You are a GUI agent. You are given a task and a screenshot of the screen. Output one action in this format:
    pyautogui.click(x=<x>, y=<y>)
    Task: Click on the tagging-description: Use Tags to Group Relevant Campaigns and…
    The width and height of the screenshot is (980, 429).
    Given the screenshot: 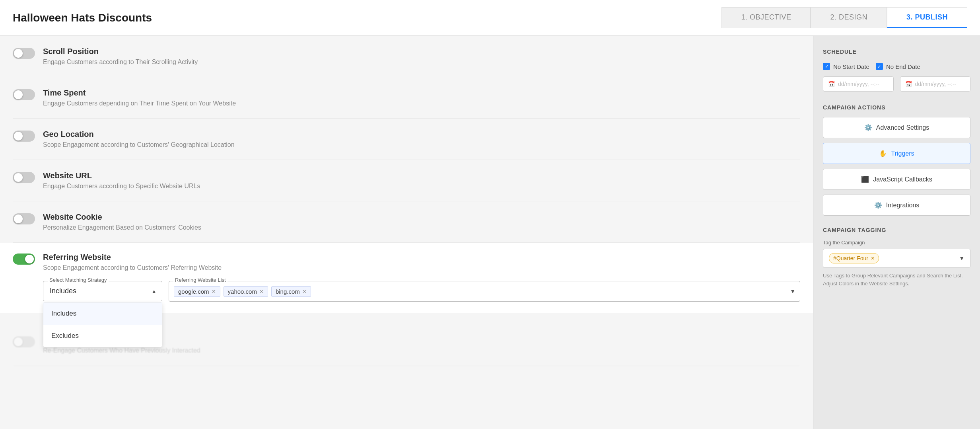 What is the action you would take?
    pyautogui.click(x=896, y=279)
    